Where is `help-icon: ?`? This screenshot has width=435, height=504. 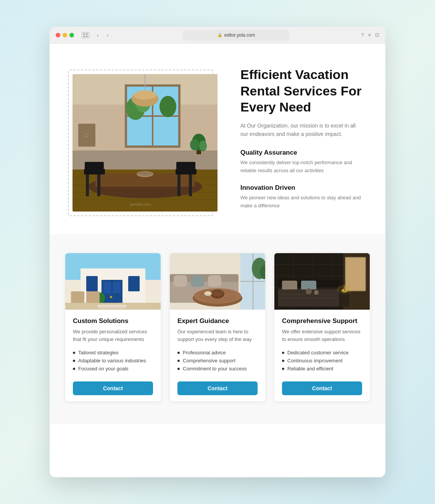 help-icon: ? is located at coordinates (362, 35).